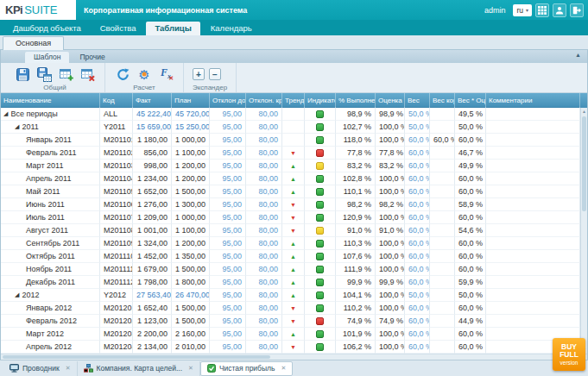 The width and height of the screenshot is (588, 376). What do you see at coordinates (118, 28) in the screenshot?
I see `nav-tab-2: Свойства` at bounding box center [118, 28].